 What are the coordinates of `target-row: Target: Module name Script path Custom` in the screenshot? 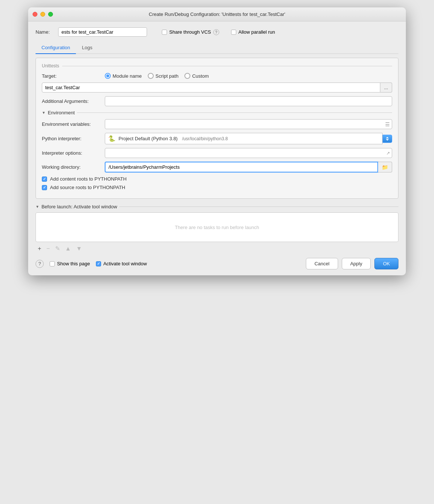 It's located at (217, 76).